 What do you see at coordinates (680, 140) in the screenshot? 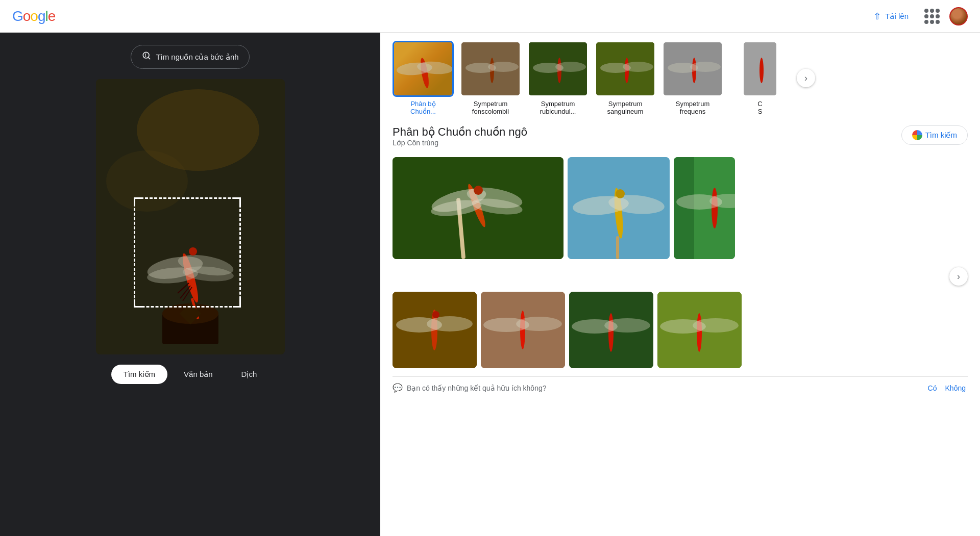
I see `section-header: Phân bộ Chuồn chuồn ngô Lớp Côn trùng Tì…` at bounding box center [680, 140].